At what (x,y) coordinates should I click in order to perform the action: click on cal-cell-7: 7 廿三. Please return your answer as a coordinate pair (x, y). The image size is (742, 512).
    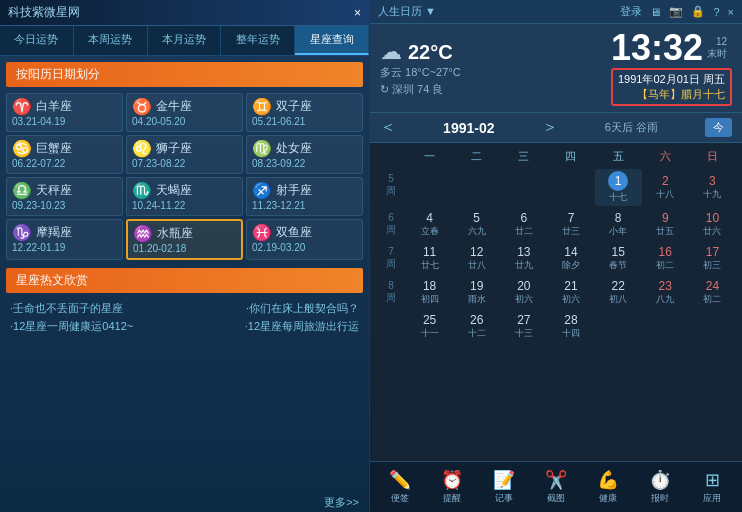
    Looking at the image, I should click on (570, 224).